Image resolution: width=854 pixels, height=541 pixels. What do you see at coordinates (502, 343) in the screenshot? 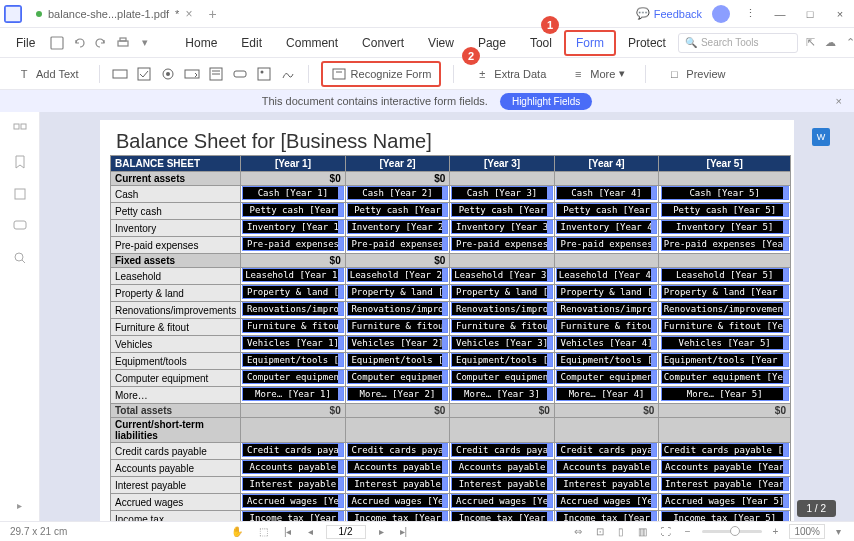
I see `form-field: Vehicles [Year 3]` at bounding box center [502, 343].